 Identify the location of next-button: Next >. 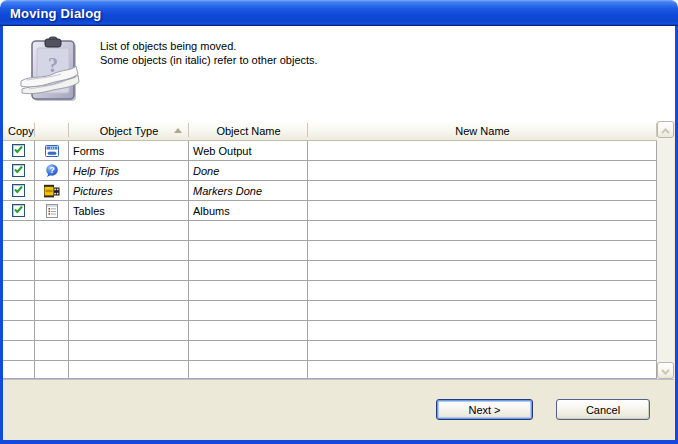
(484, 410).